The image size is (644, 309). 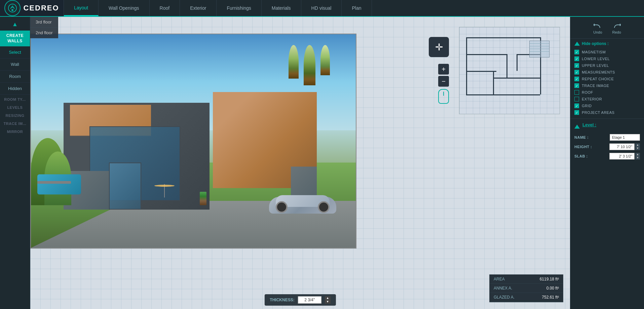 I want to click on level-slab-key: SLAB :, so click(x=581, y=156).